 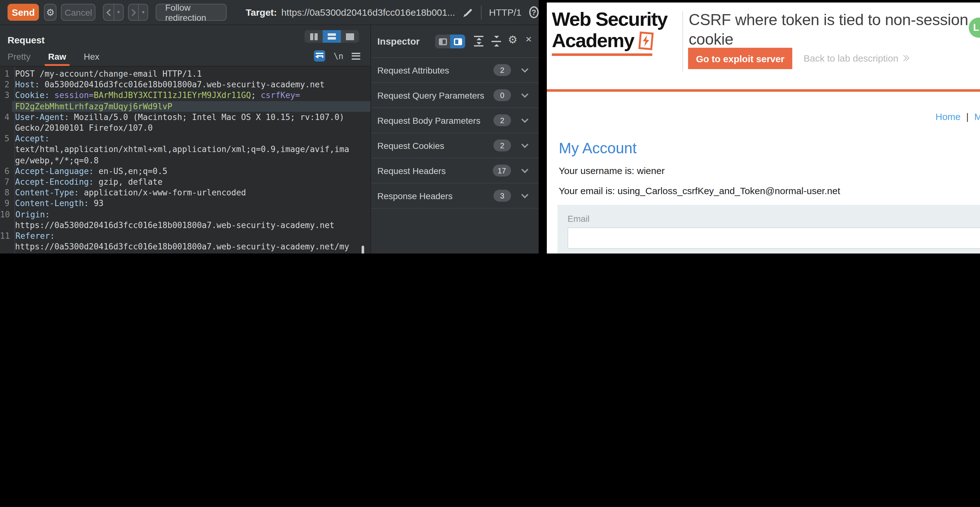 I want to click on show-newlines-icon: \n, so click(x=339, y=56).